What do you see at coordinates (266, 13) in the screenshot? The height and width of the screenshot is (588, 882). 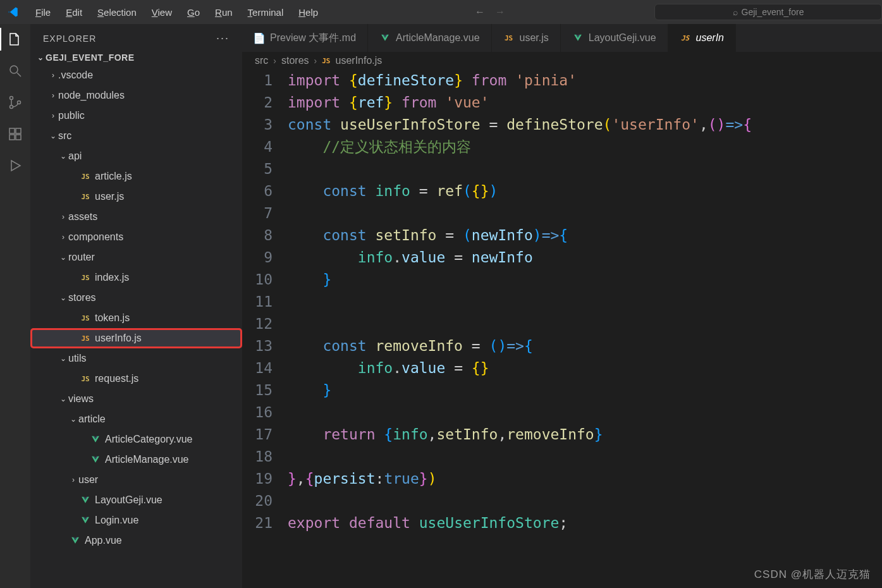 I see `menu-terminal: Terminal` at bounding box center [266, 13].